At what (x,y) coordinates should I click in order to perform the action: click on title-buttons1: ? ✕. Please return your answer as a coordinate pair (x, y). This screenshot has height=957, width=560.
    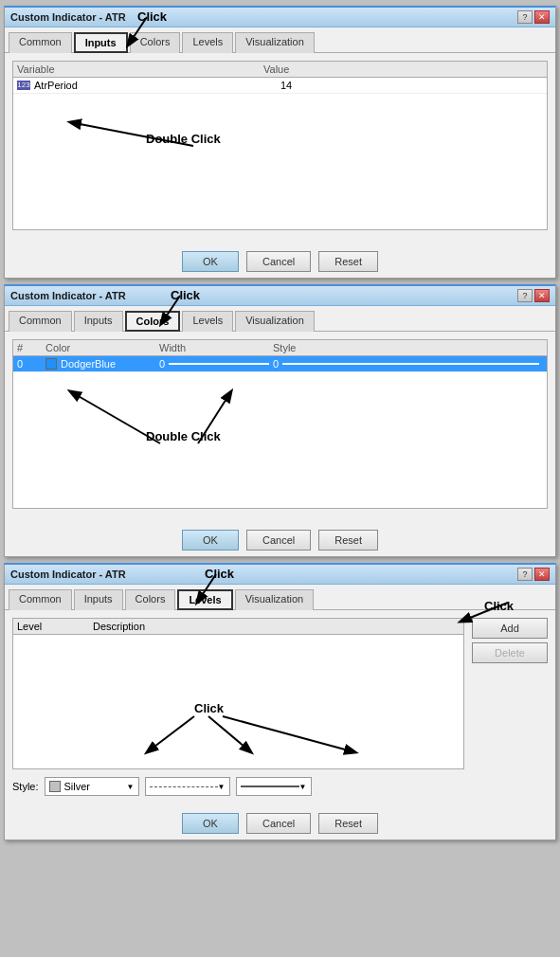
    Looking at the image, I should click on (533, 17).